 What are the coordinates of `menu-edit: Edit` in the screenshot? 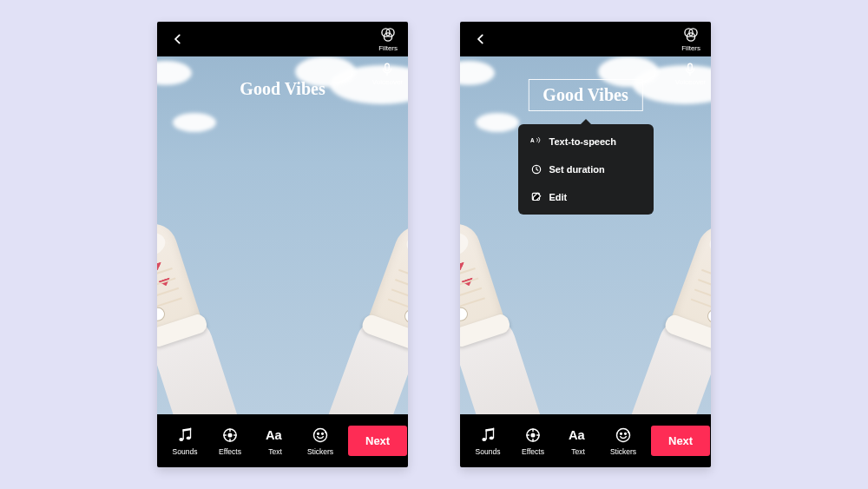 It's located at (586, 197).